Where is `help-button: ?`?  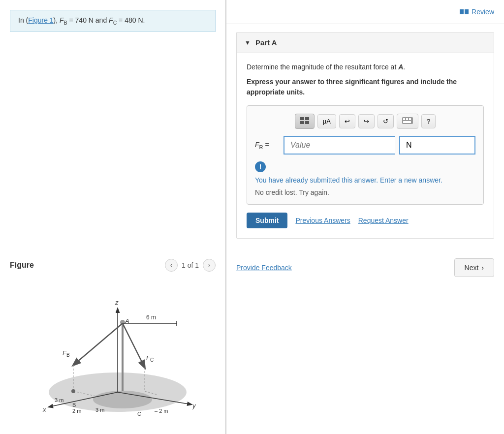 help-button: ? is located at coordinates (428, 121).